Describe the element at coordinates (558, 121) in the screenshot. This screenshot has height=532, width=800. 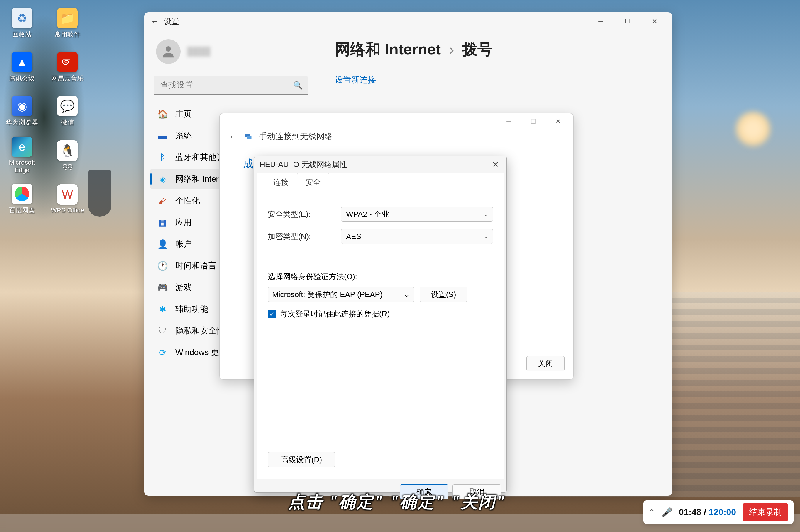
I see `wizard-close-button: ✕` at that location.